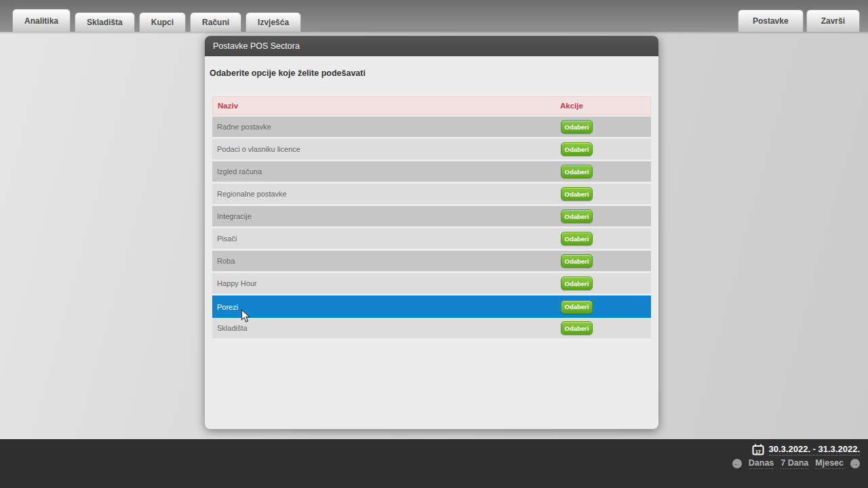 This screenshot has height=488, width=868. Describe the element at coordinates (833, 21) in the screenshot. I see `tab-label: Završi` at that location.